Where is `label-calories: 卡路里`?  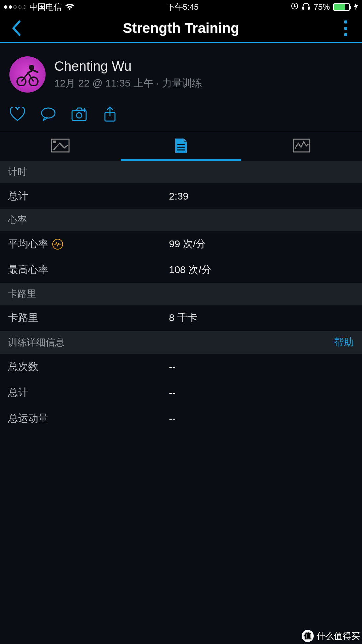 label-calories: 卡路里 is located at coordinates (88, 318).